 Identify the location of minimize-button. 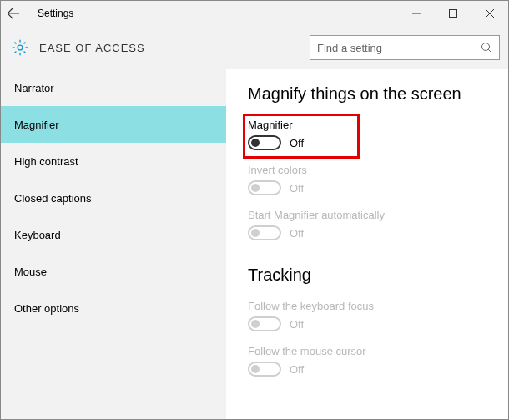
(416, 13).